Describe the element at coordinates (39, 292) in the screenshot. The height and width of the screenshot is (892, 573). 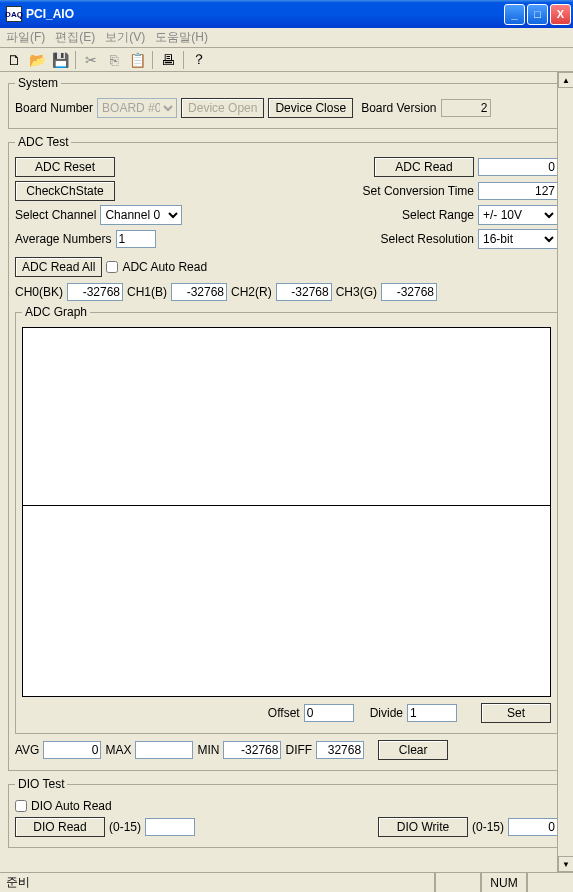
I see `ch0-label: CH0(BK)` at that location.